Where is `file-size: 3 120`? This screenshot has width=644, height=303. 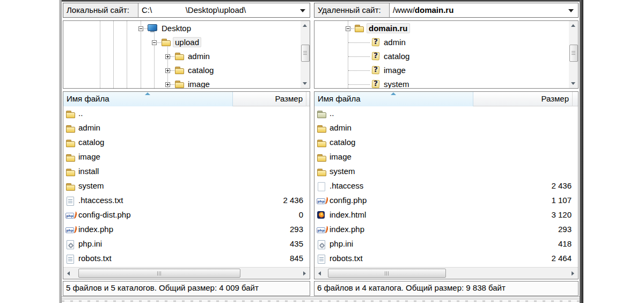
file-size: 3 120 is located at coordinates (561, 215).